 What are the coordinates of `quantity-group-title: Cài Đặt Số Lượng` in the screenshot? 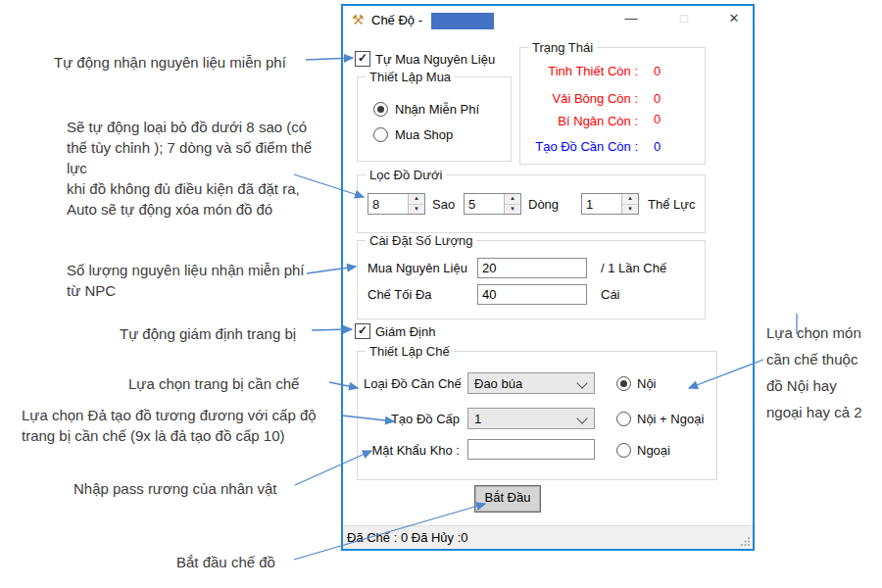 It's located at (421, 241).